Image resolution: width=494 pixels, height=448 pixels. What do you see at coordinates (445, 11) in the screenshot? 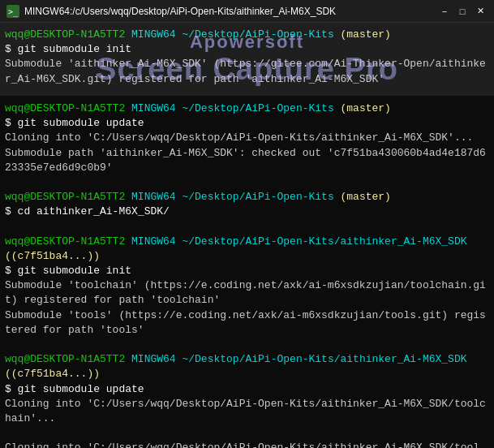
I see `minimize-button: −` at bounding box center [445, 11].